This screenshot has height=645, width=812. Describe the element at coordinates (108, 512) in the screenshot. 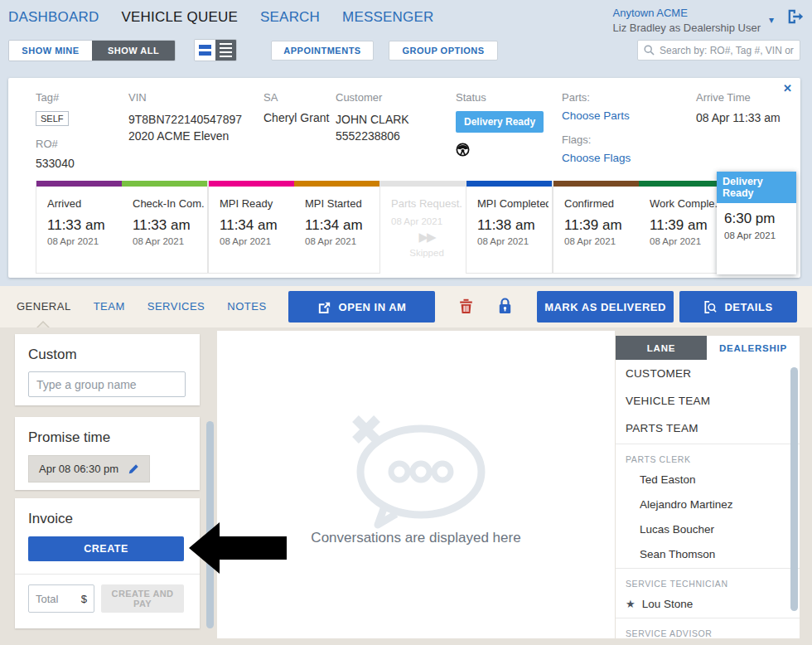

I see `invoice-title: Invoice` at that location.